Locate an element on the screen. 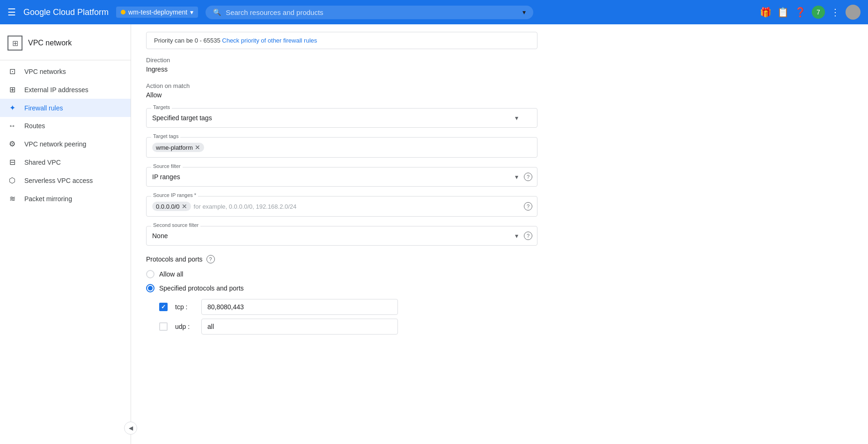 The height and width of the screenshot is (444, 868). user-avatar is located at coordinates (853, 12).